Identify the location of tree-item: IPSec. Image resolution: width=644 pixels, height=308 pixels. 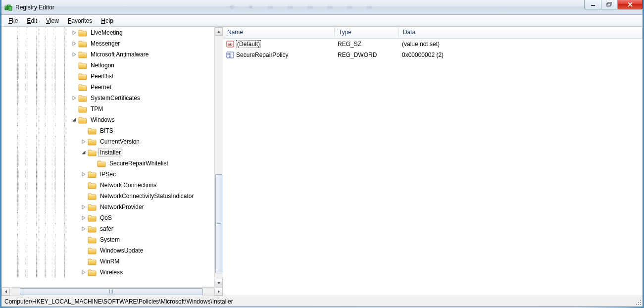
(108, 174).